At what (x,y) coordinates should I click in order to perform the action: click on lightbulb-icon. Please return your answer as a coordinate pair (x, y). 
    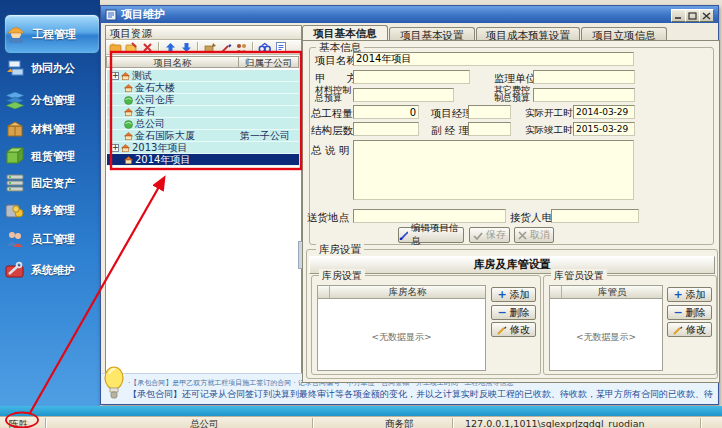
    Looking at the image, I should click on (114, 383).